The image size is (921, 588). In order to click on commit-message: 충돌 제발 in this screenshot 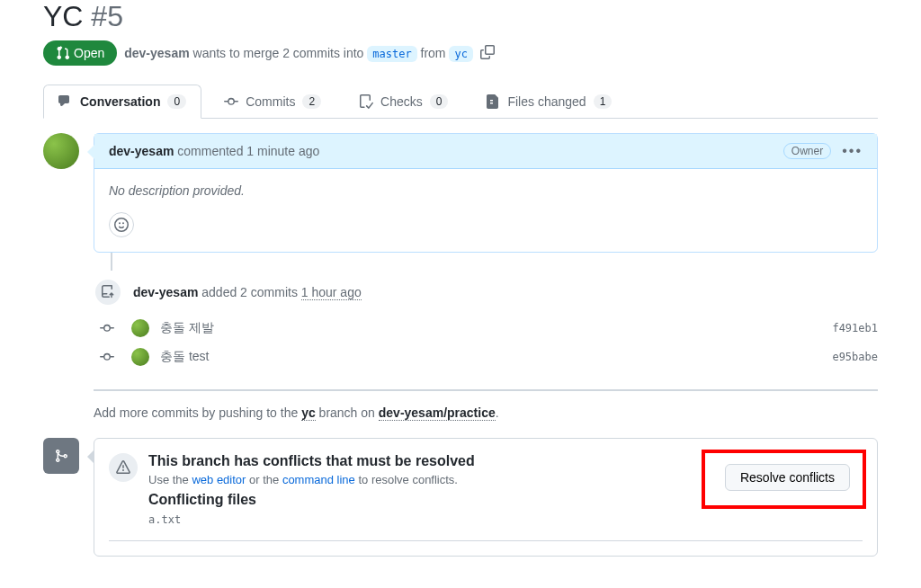, I will do `click(187, 328)`.